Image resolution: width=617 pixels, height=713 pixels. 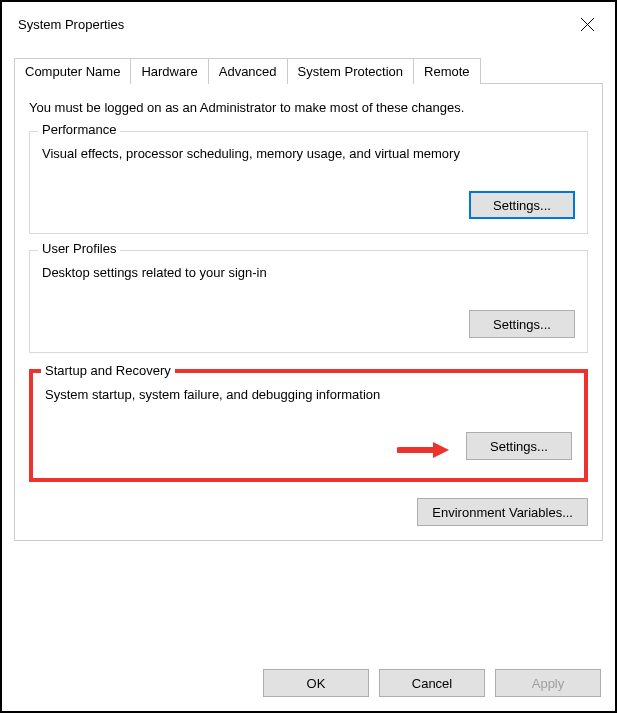 What do you see at coordinates (448, 71) in the screenshot?
I see `tab-remote: Remote` at bounding box center [448, 71].